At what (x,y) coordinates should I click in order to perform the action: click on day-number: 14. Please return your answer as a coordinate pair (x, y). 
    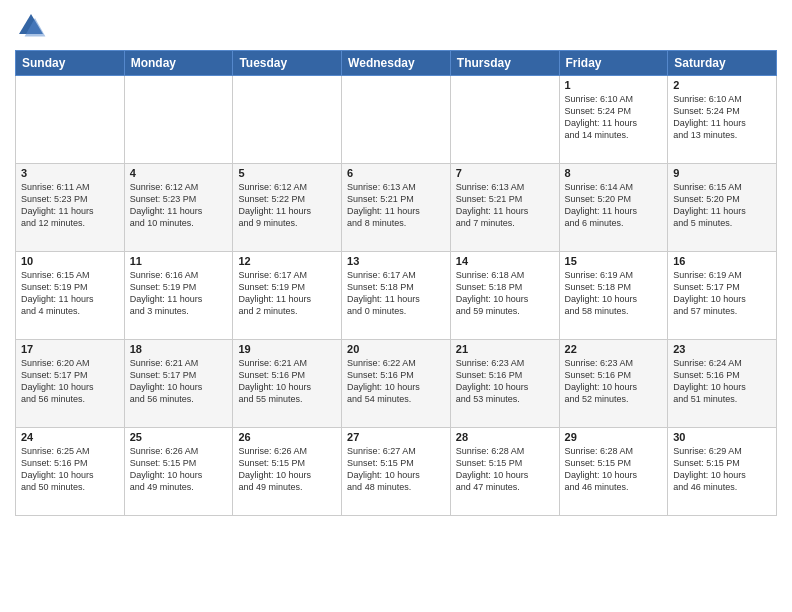
    Looking at the image, I should click on (505, 261).